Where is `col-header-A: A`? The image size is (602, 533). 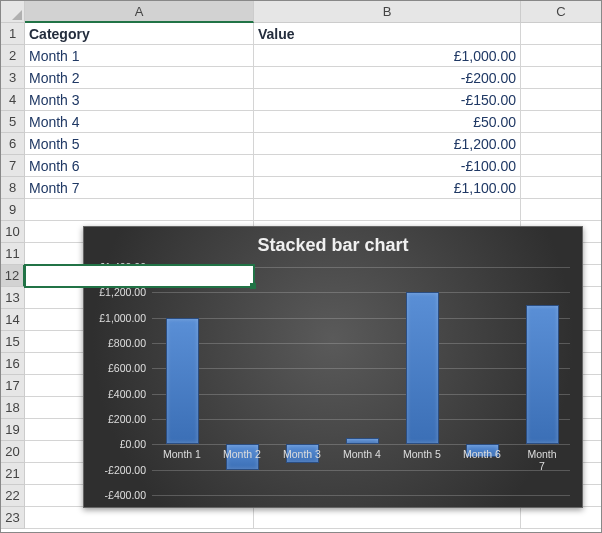
col-header-A: A is located at coordinates (140, 12).